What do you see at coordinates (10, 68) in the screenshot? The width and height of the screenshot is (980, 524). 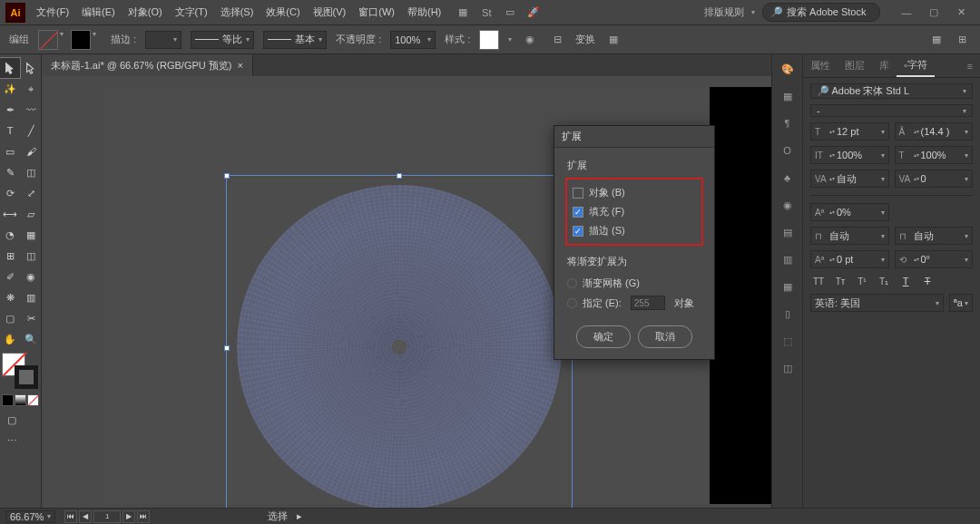 I see `selection-tool` at bounding box center [10, 68].